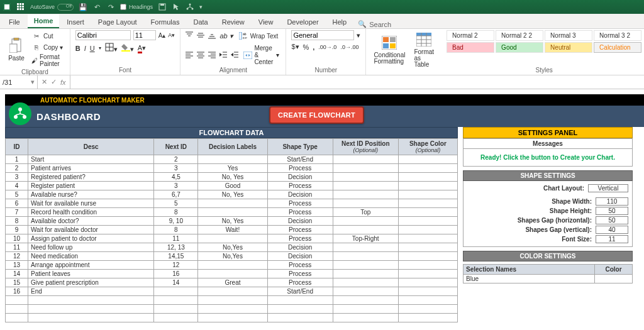 The width and height of the screenshot is (644, 330). What do you see at coordinates (63, 82) in the screenshot?
I see `fx-icon: fx` at bounding box center [63, 82].